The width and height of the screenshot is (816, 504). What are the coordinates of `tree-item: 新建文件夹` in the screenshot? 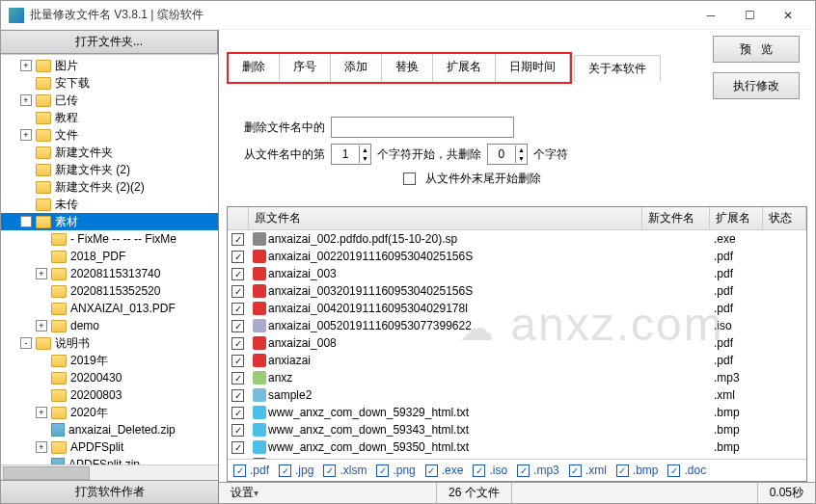 It's located at (110, 152).